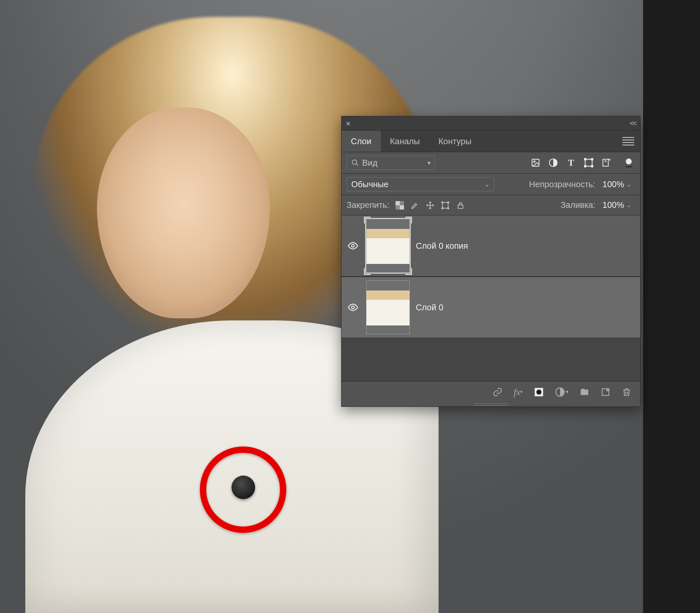  Describe the element at coordinates (491, 163) in the screenshot. I see `layer-filter-row: Вид ▾ T` at that location.